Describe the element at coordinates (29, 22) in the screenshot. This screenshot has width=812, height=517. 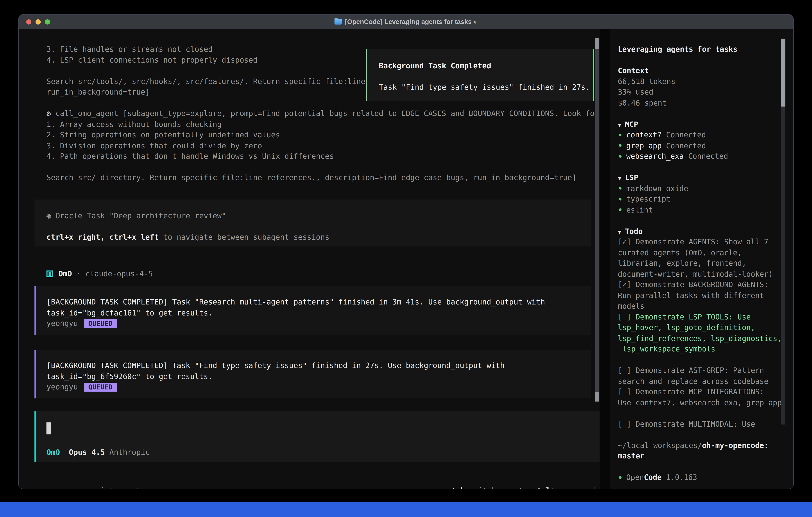
I see `close-button` at that location.